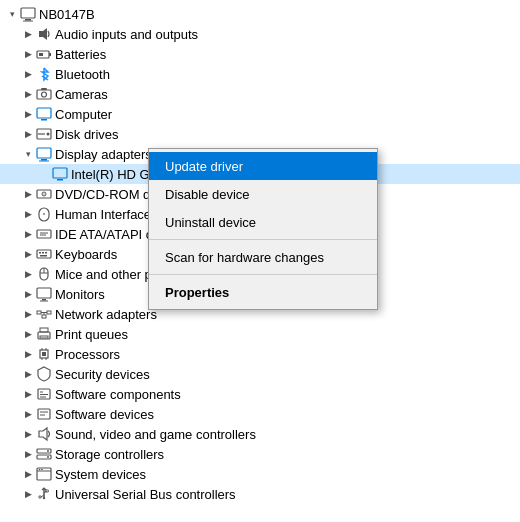  I want to click on tree-item-label-audio: Audio inputs and outputs, so click(288, 34).